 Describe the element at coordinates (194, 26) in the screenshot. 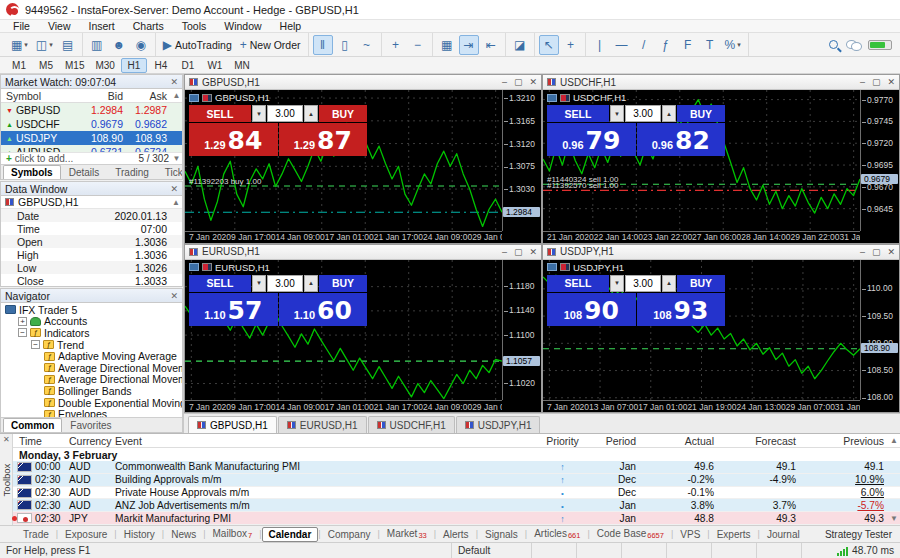

I see `menu-tools: Tools` at that location.